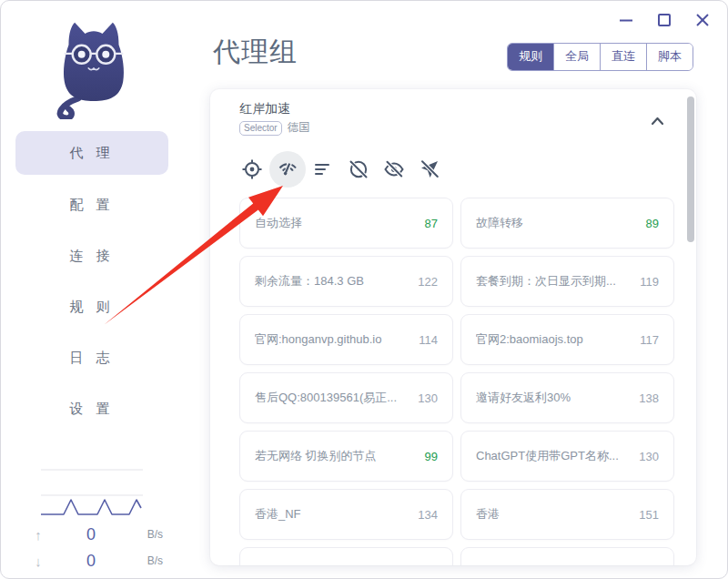  I want to click on proxy-node-card: 自动选择 87, so click(346, 223).